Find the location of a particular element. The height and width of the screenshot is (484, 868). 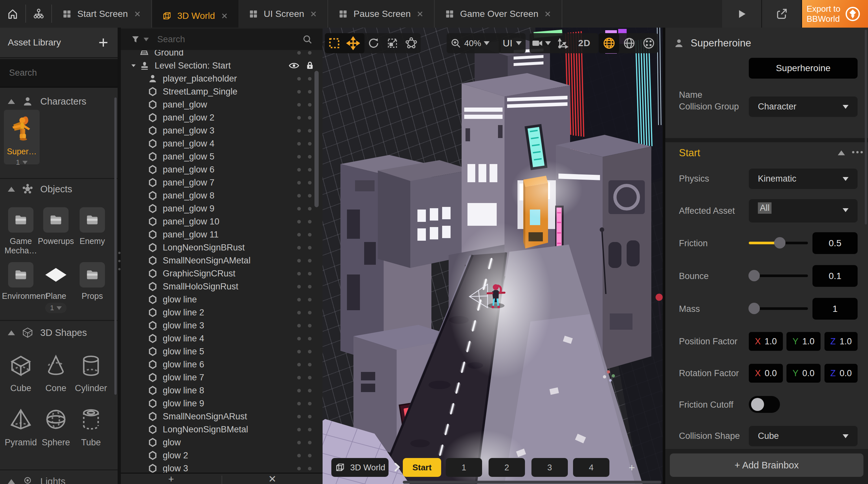

screen-tab: 3D World is located at coordinates (195, 16).